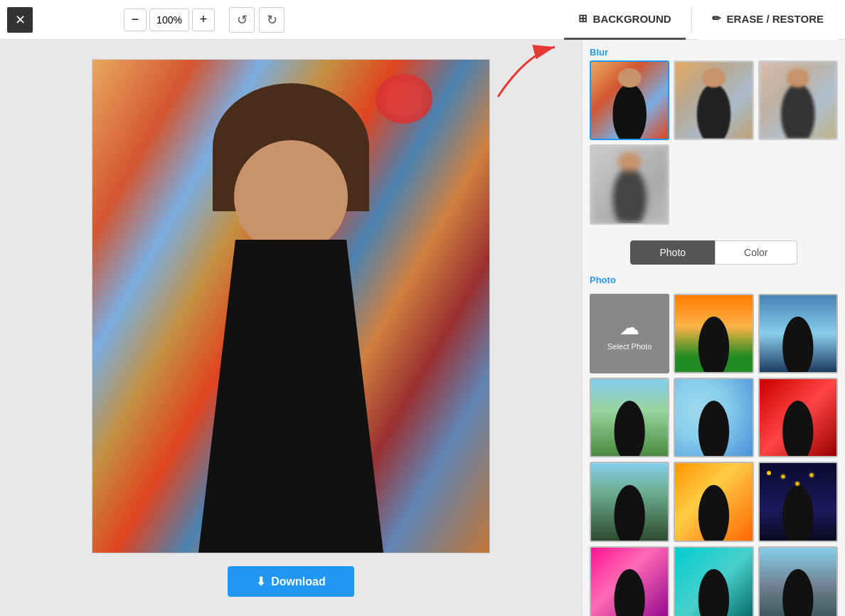  Describe the element at coordinates (203, 20) in the screenshot. I see `zoom-in-button: +` at that location.